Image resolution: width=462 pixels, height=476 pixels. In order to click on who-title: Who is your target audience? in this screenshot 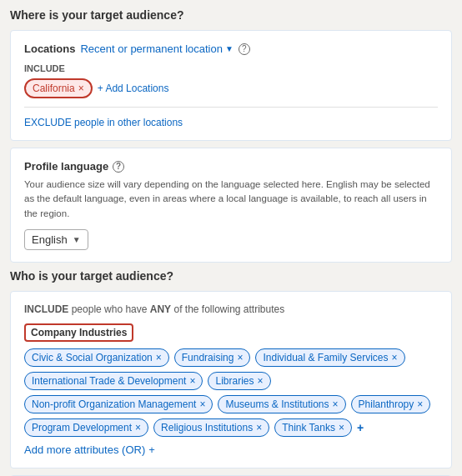, I will do `click(231, 276)`.